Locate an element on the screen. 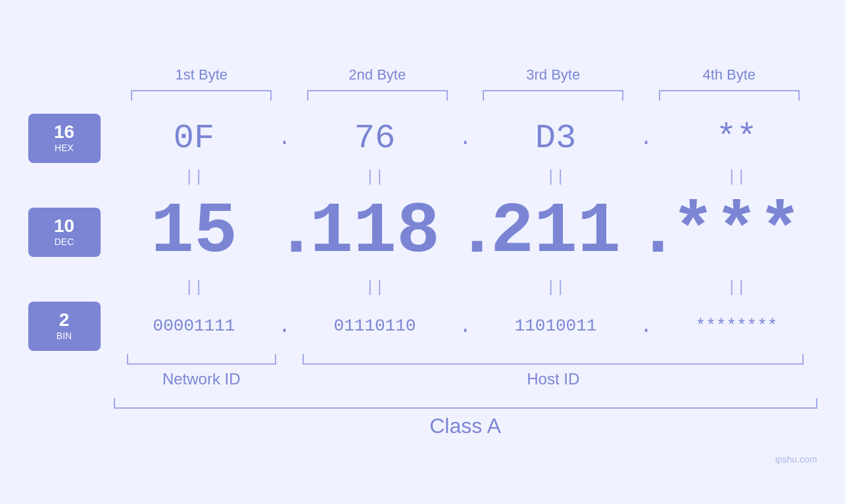 Image resolution: width=845 pixels, height=504 pixels. bin-row: 2 BIN 00001111 . 01110110 . 11010011 . *… is located at coordinates (423, 326).